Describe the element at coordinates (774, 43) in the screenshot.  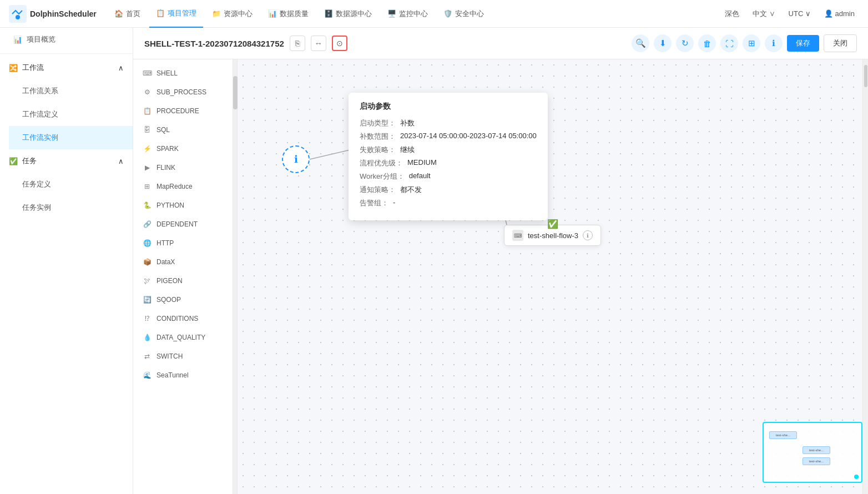
I see `info-action-button: ℹ` at that location.